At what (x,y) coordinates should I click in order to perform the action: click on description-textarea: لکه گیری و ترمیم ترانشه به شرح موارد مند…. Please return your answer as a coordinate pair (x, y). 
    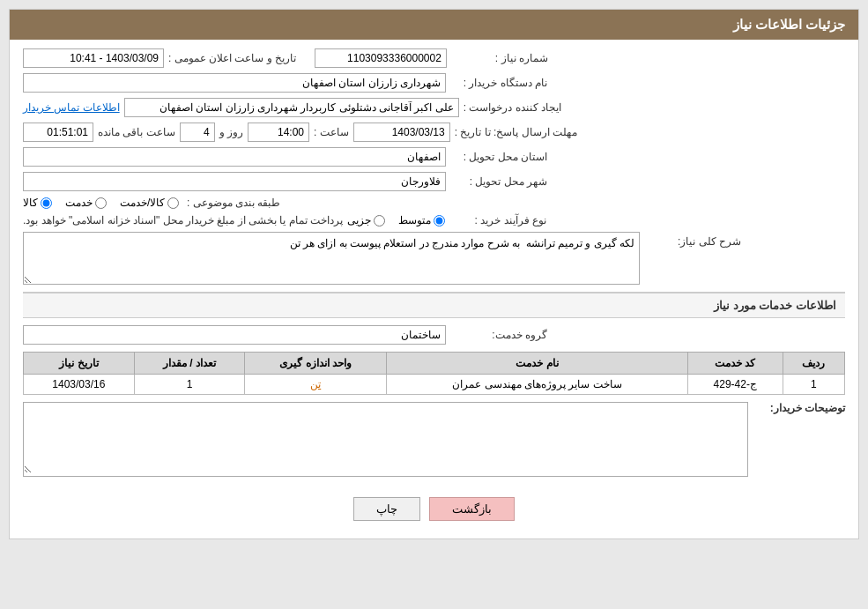
    Looking at the image, I should click on (331, 258).